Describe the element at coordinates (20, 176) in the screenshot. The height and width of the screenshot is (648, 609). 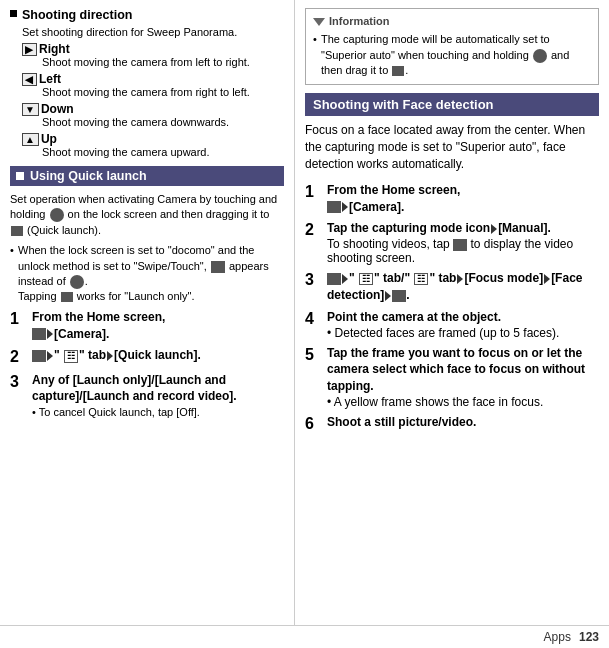
I see `section-square-icon` at that location.